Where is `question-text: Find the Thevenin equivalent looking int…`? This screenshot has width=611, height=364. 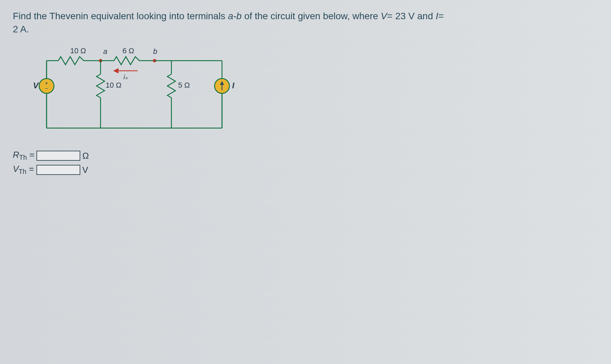
question-text: Find the Thevenin equivalent looking int… is located at coordinates (228, 23).